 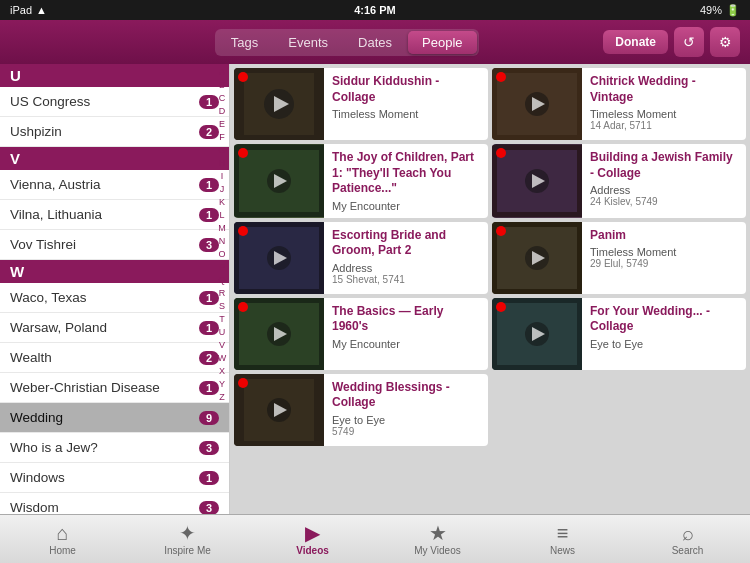 I want to click on videos-icon: ▶, so click(x=312, y=533).